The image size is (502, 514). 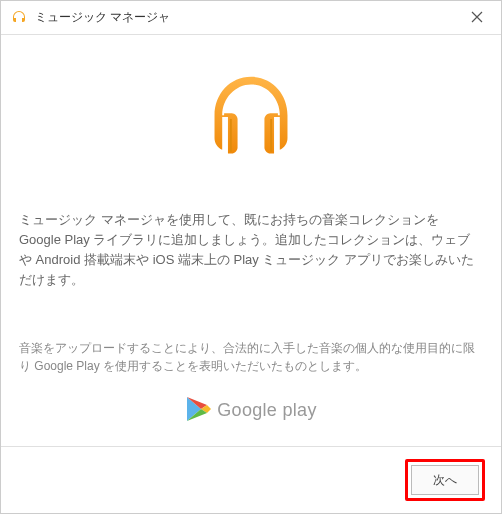 What do you see at coordinates (248, 18) in the screenshot?
I see `window-title: ミュージック マネージャ` at bounding box center [248, 18].